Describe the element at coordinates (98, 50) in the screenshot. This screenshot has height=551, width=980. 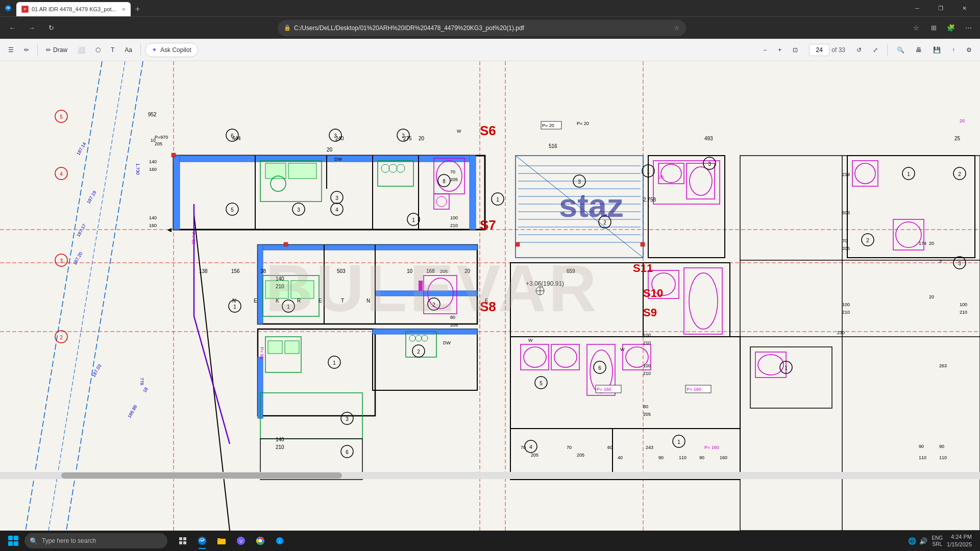
I see `shapes-button: ⬡` at that location.